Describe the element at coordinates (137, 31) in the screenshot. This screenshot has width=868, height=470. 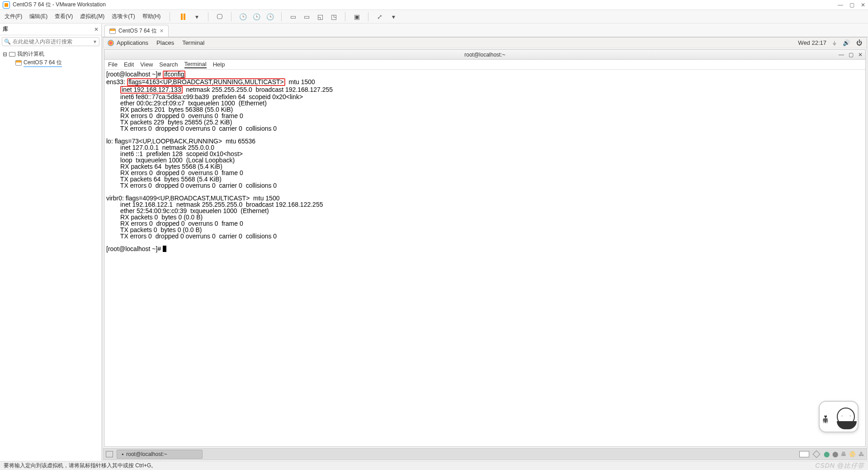
I see `vm-tab-label: CentOS 7 64 位` at that location.